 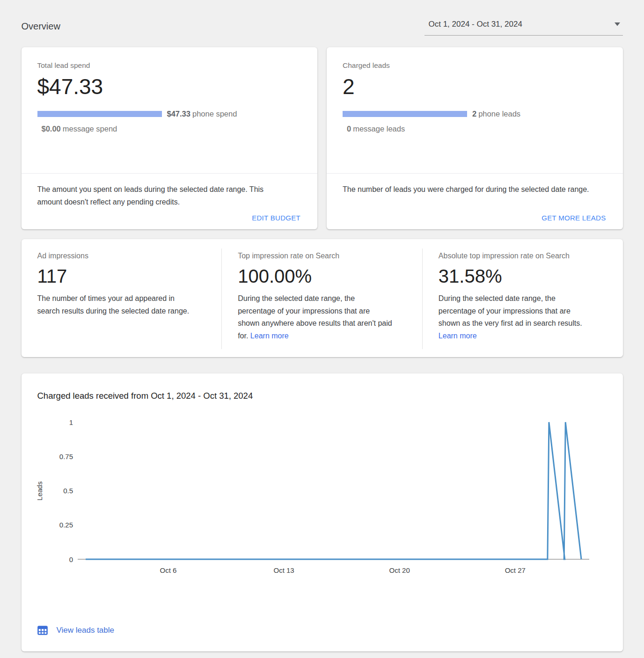 What do you see at coordinates (405, 114) in the screenshot?
I see `phone-leads-bar` at bounding box center [405, 114].